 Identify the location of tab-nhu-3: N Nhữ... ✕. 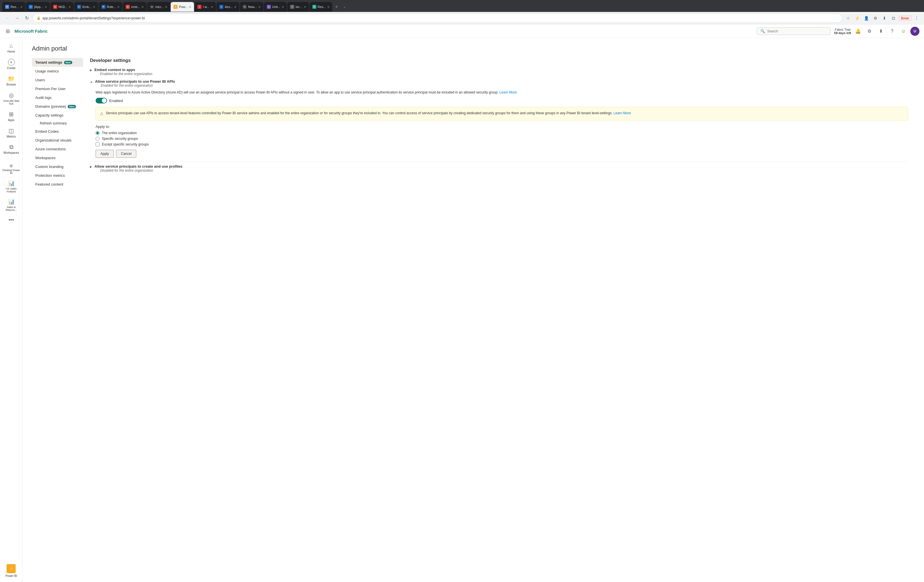
(62, 7).